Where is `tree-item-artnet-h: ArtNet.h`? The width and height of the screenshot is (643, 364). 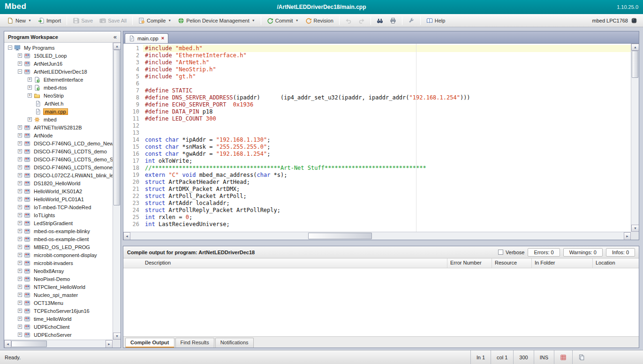
tree-item-artnet-h: ArtNet.h is located at coordinates (58, 103).